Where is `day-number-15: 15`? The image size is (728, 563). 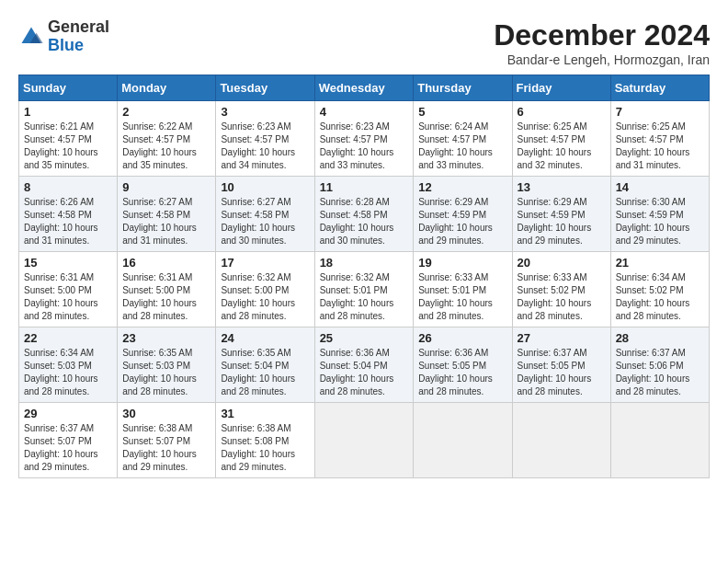
day-number-15: 15 is located at coordinates (68, 263).